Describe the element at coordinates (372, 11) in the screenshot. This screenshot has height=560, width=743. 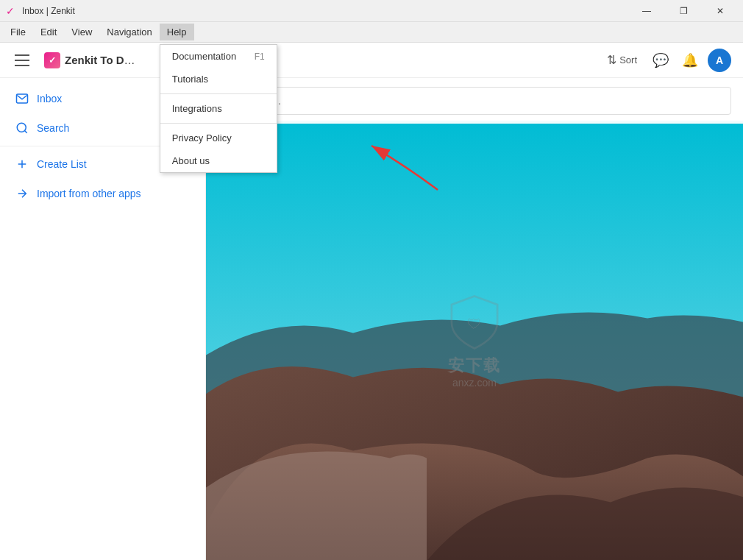
I see `title-bar: ✓ Inbox | Zenkit — ❐ ✕` at that location.